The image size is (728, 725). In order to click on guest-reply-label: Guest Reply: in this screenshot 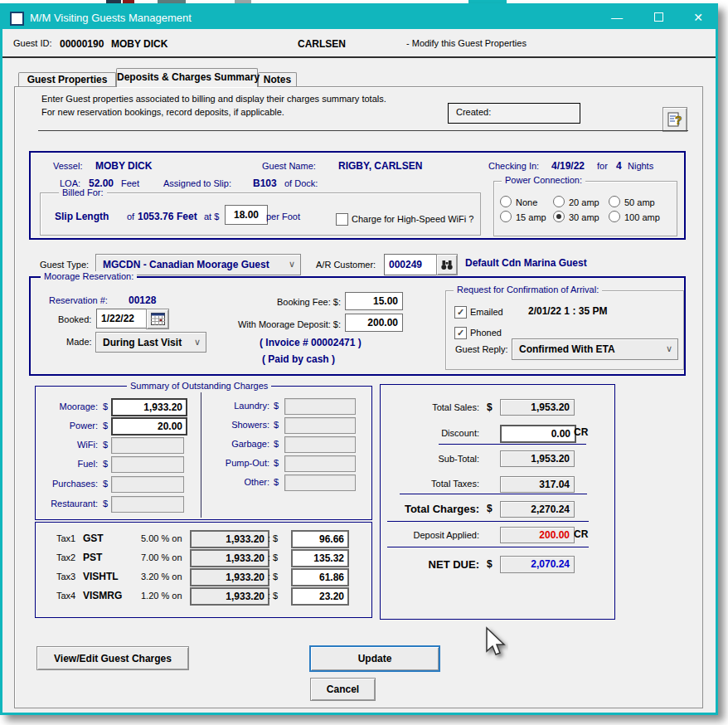, I will do `click(482, 349)`.